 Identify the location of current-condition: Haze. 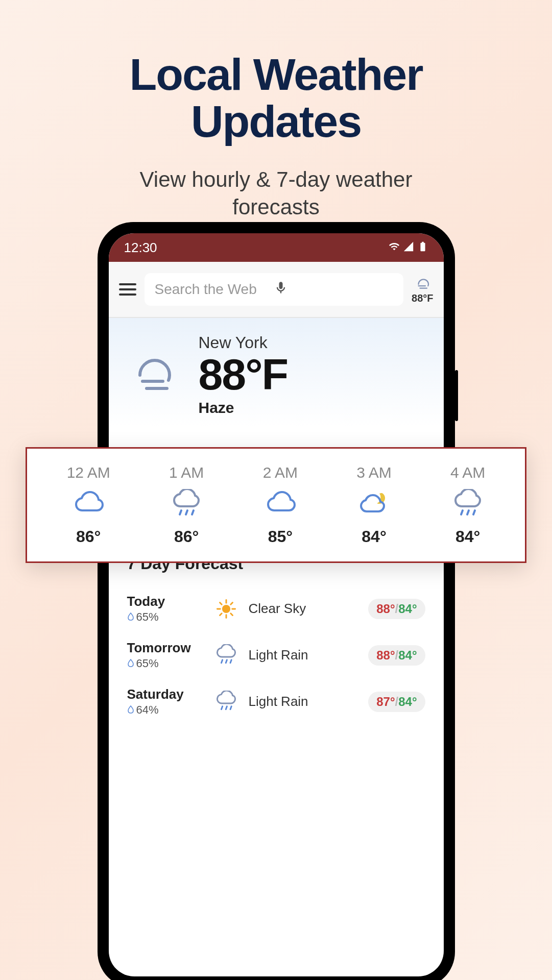
(243, 408).